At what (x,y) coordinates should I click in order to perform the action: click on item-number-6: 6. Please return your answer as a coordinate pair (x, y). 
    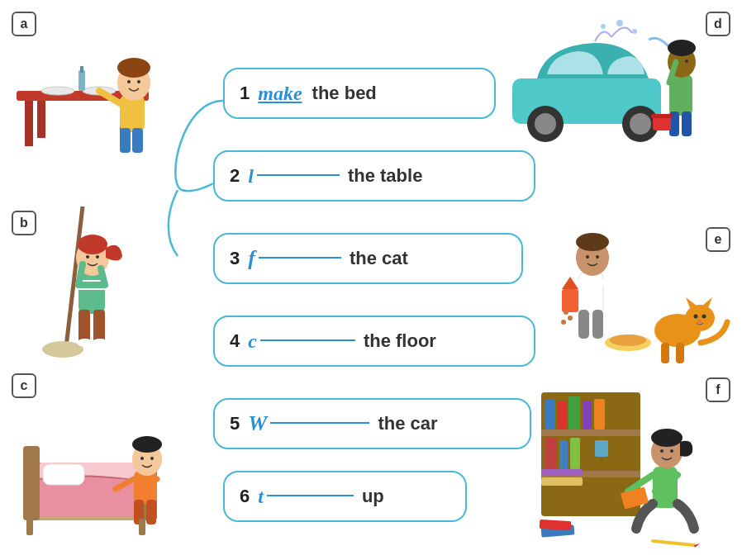
    Looking at the image, I should click on (245, 496).